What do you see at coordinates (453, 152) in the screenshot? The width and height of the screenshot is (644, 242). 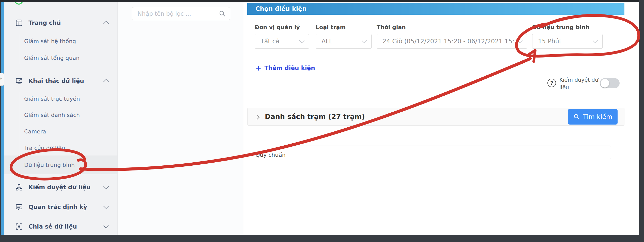 I see `quy-chuan-input` at bounding box center [453, 152].